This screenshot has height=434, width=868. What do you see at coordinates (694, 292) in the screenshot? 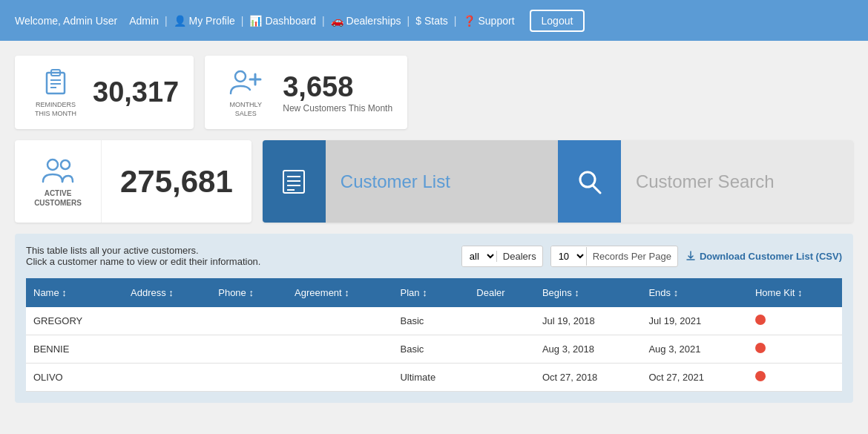
I see `col-ends: Ends ↕` at bounding box center [694, 292].